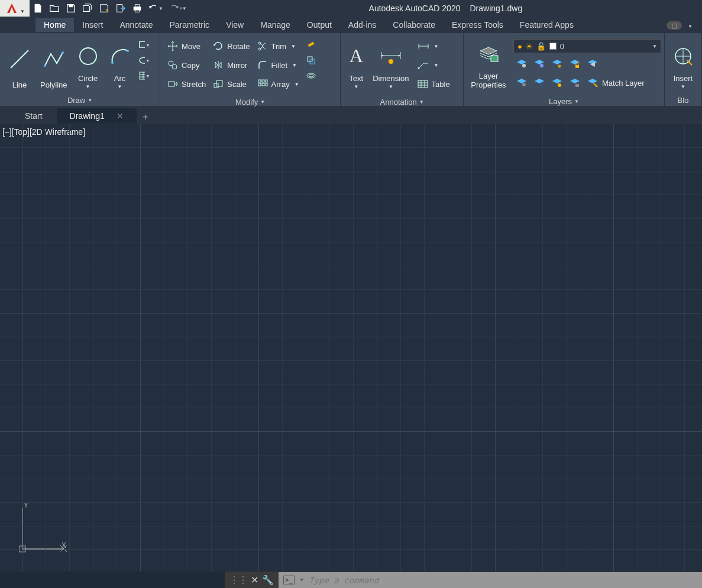  What do you see at coordinates (44, 132) in the screenshot?
I see `viewport-label: [–][Top][2D Wireframe]` at bounding box center [44, 132].